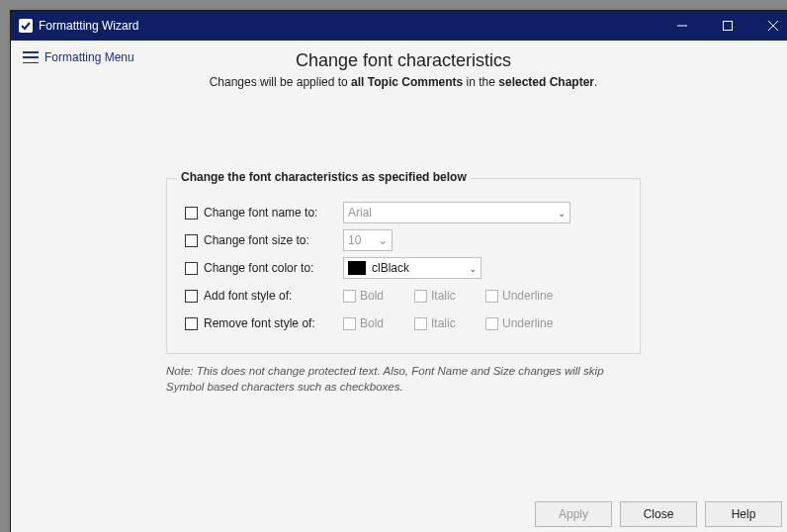 This screenshot has height=532, width=787. What do you see at coordinates (264, 296) in the screenshot?
I see `add-font-style-option: Add font style of:` at bounding box center [264, 296].